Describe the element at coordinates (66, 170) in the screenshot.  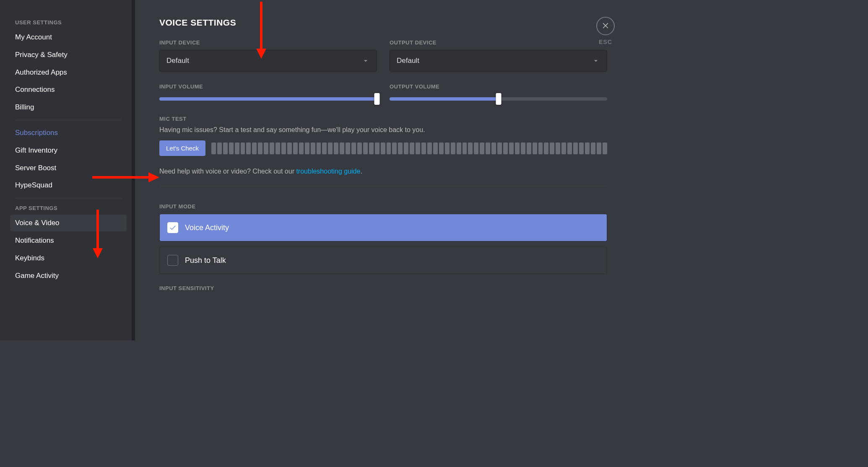
I see `settings-sidebar: USER SETTINGS My Account Privacy & Safet…` at that location.